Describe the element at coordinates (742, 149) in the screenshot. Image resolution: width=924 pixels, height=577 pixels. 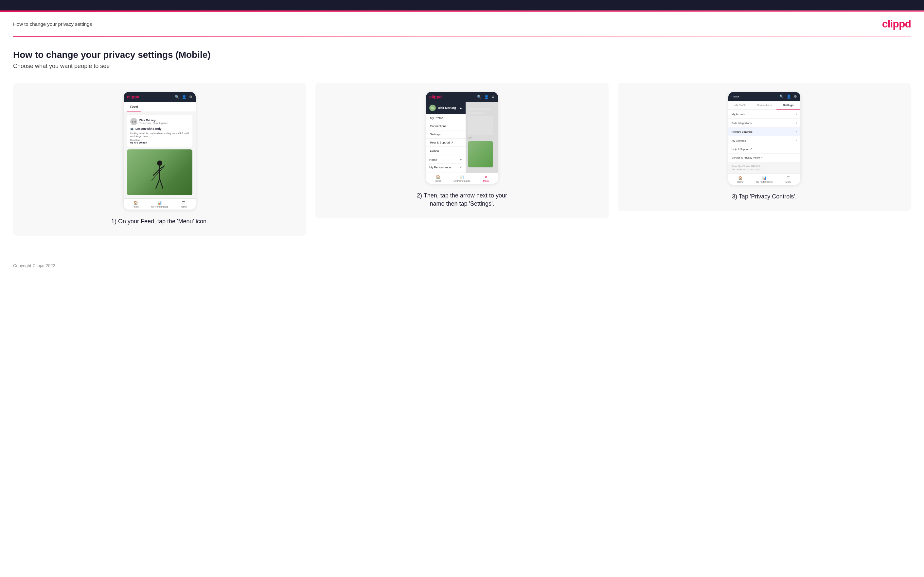
I see `settings-item-helpsupport-label: Help & Support ↗` at that location.